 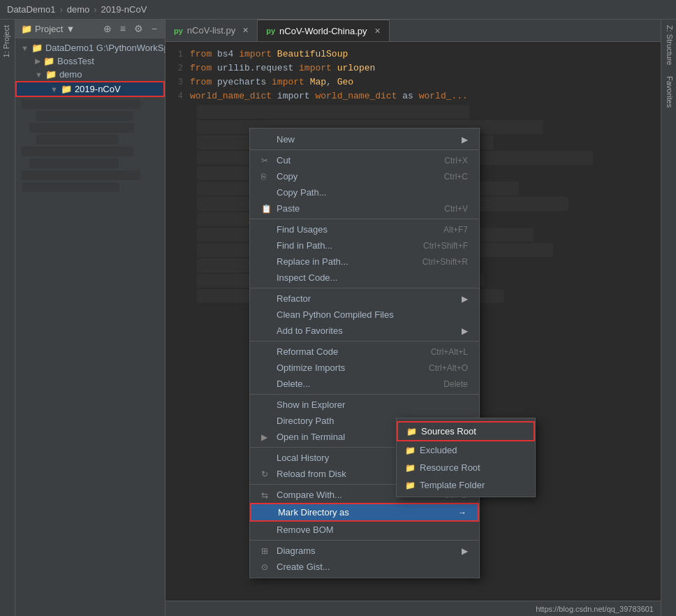 What do you see at coordinates (282, 68) in the screenshot?
I see `code-text: from urllib.request import urlopen` at bounding box center [282, 68].